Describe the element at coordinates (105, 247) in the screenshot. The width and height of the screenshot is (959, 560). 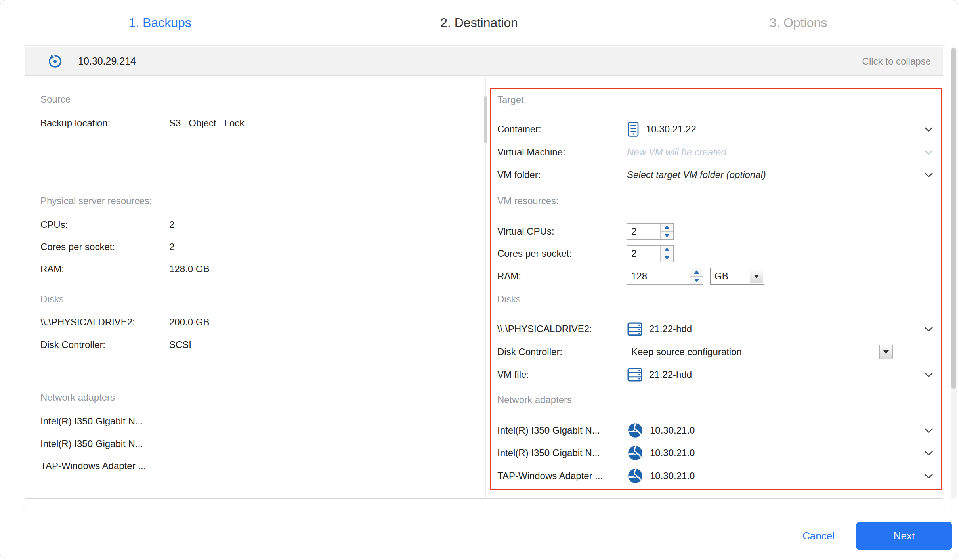
I see `cores-label: Cores per socket:` at that location.